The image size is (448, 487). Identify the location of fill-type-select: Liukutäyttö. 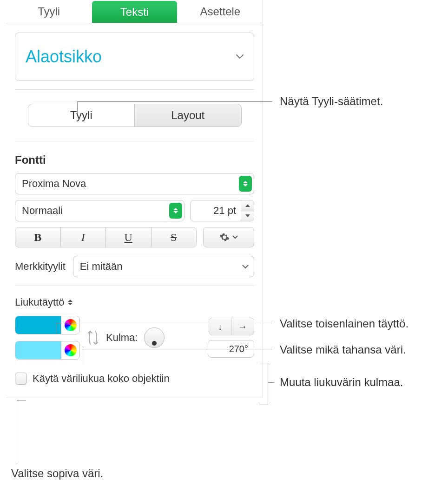
(44, 302).